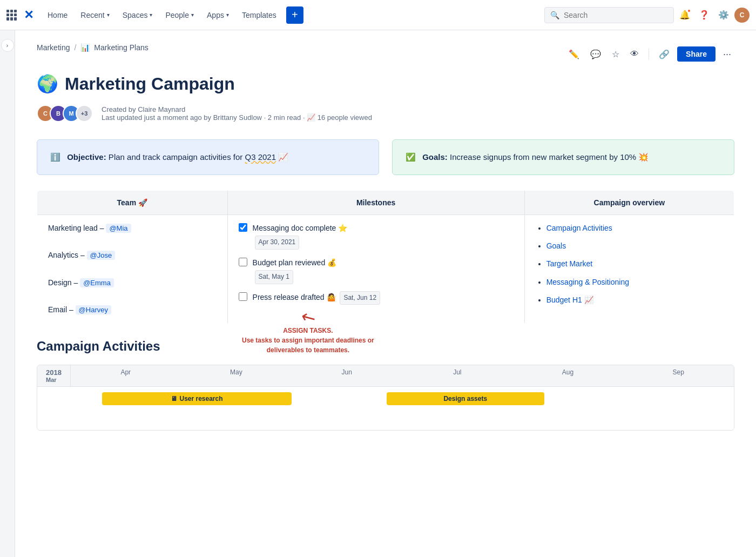  I want to click on settings-button: ⚙️, so click(724, 15).